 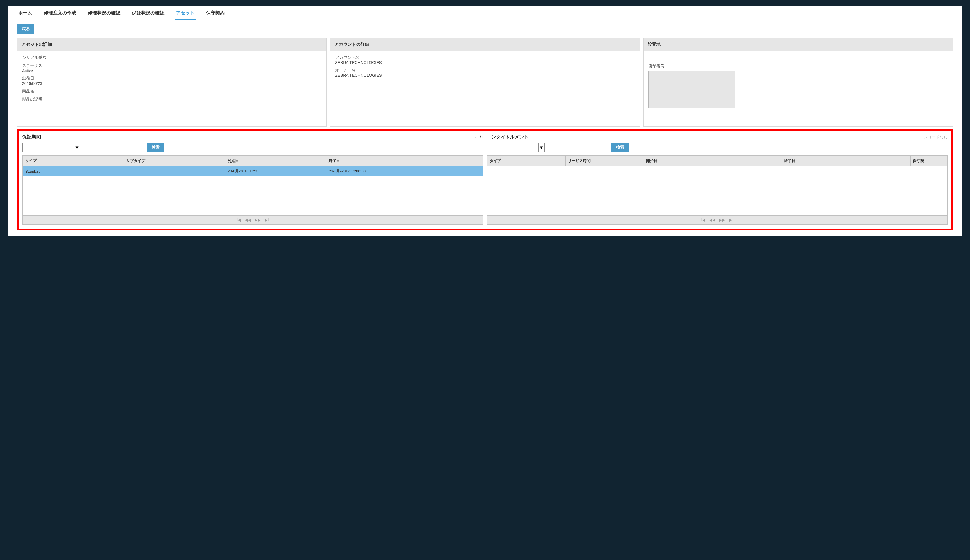 What do you see at coordinates (516, 147) in the screenshot?
I see `entitlement-filter-combo: ▾` at bounding box center [516, 147].